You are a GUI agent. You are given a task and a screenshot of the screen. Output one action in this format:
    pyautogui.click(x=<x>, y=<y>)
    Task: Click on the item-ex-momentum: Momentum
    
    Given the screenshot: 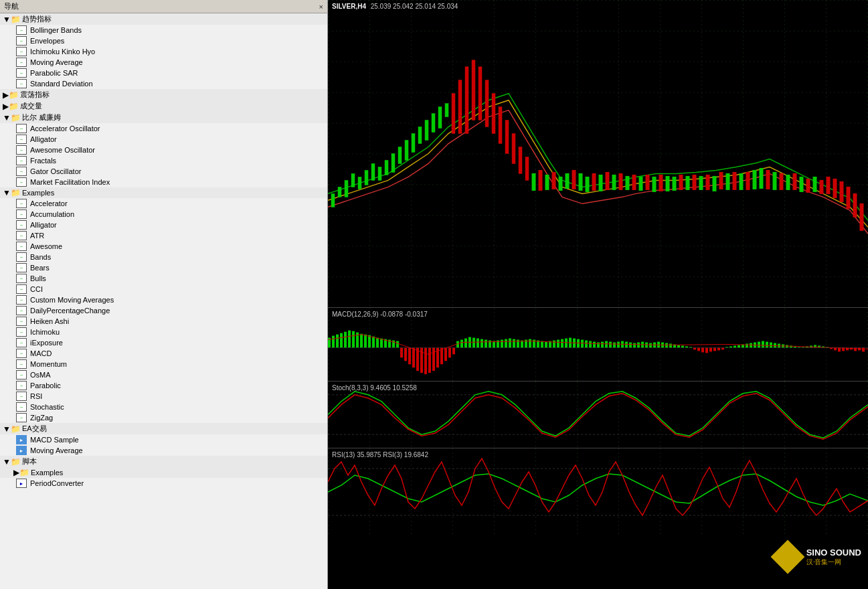 What is the action you would take?
    pyautogui.click(x=163, y=364)
    